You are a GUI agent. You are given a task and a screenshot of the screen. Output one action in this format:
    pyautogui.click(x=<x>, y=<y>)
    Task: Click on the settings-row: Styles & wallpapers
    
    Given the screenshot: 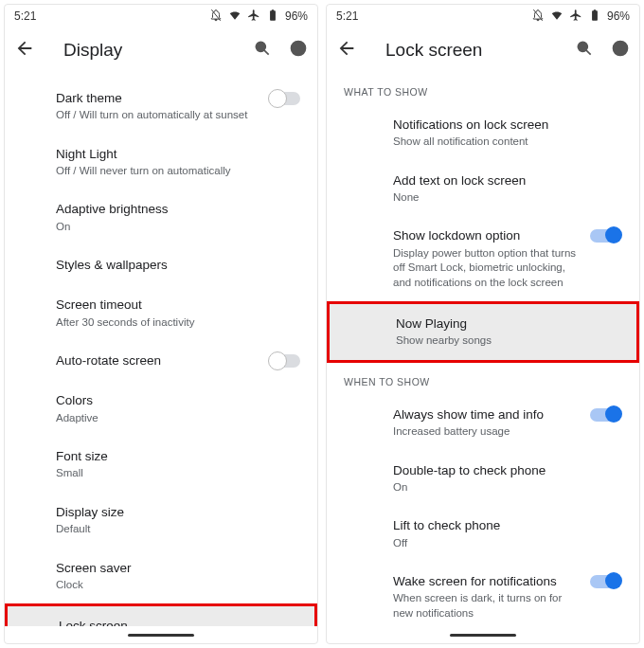 What is the action you would take?
    pyautogui.click(x=161, y=265)
    